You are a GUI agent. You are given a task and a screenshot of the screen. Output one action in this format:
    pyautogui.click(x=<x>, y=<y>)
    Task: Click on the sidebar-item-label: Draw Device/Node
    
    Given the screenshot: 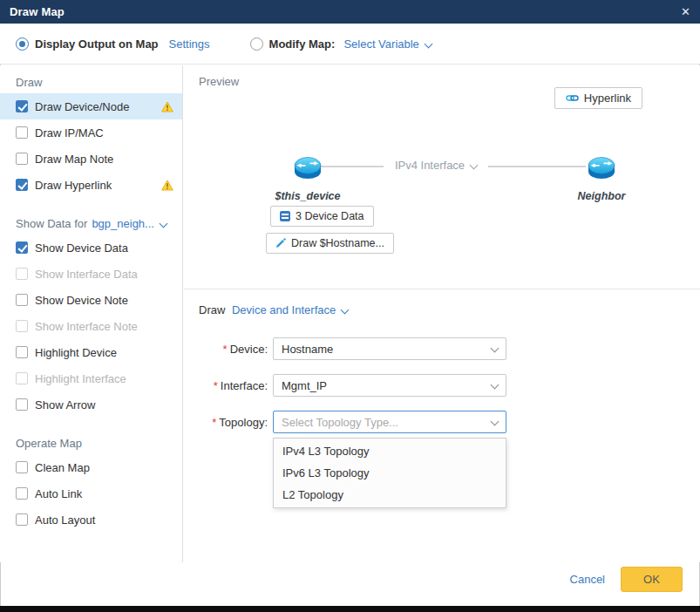 What is the action you would take?
    pyautogui.click(x=82, y=106)
    